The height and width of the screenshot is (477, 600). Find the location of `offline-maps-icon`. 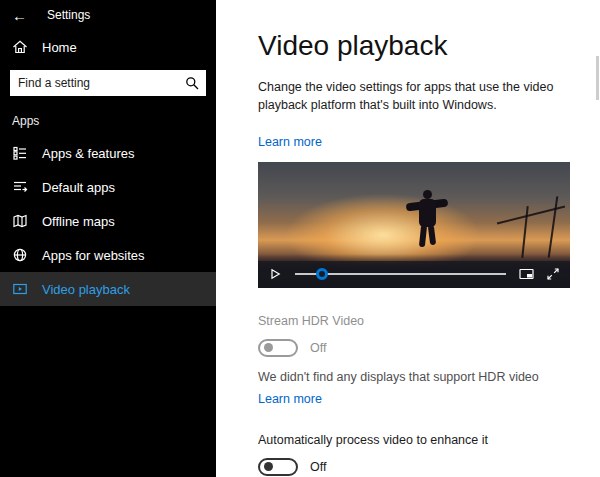

offline-maps-icon is located at coordinates (20, 221).